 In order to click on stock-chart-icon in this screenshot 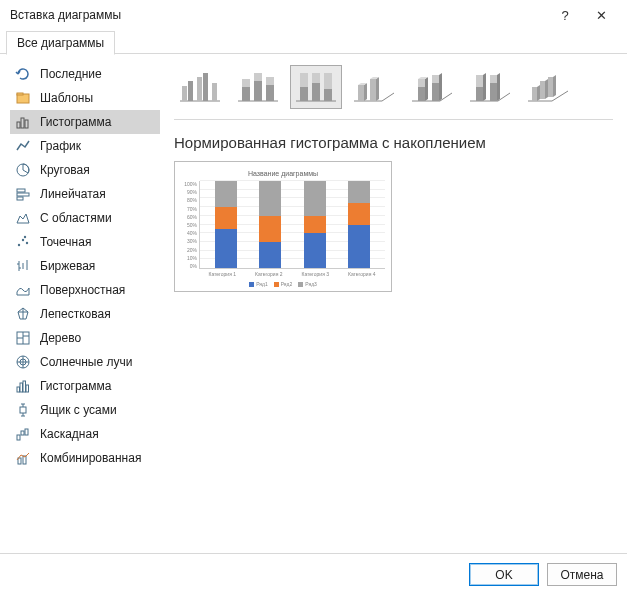, I will do `click(23, 266)`.